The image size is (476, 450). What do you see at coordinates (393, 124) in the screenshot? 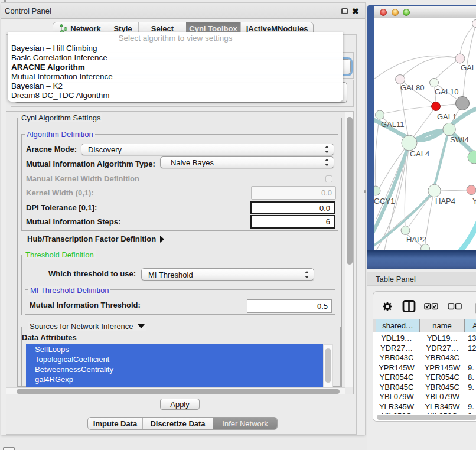
I see `svg-text: GAL11` at bounding box center [393, 124].